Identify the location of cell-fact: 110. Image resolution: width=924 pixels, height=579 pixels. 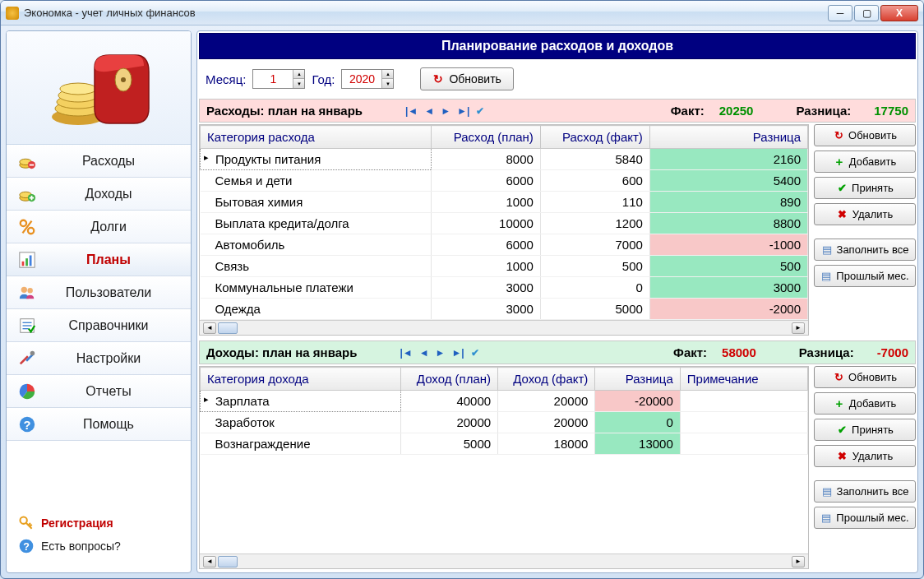
(595, 202).